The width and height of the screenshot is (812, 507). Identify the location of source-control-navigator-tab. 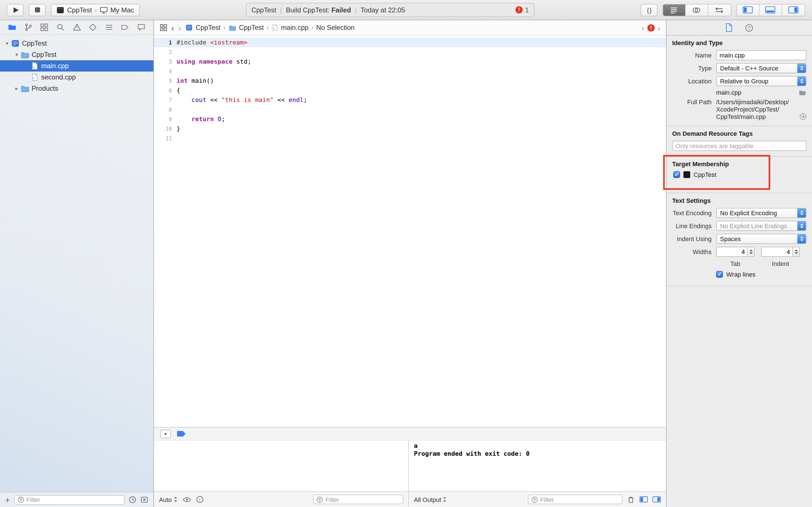
(28, 27).